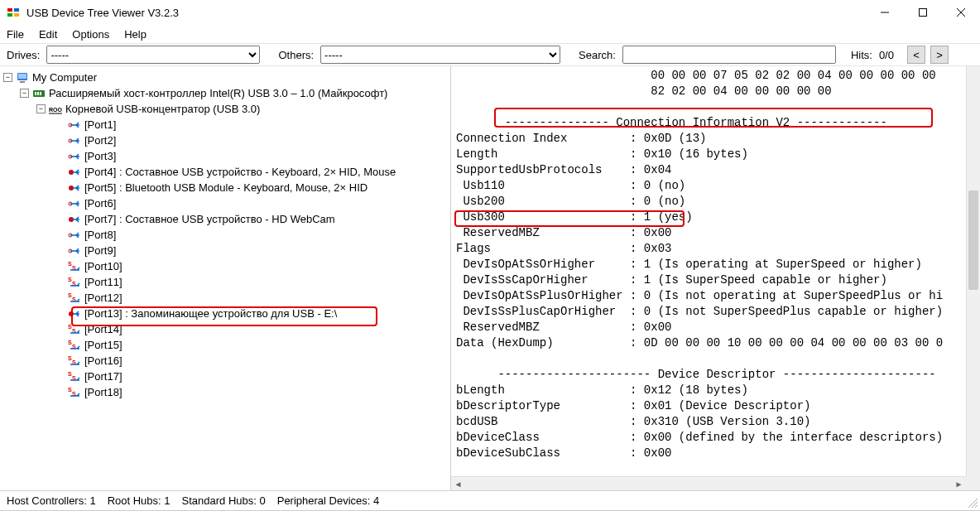 The width and height of the screenshot is (980, 511). I want to click on tree-port-row: SS[Port16], so click(225, 361).